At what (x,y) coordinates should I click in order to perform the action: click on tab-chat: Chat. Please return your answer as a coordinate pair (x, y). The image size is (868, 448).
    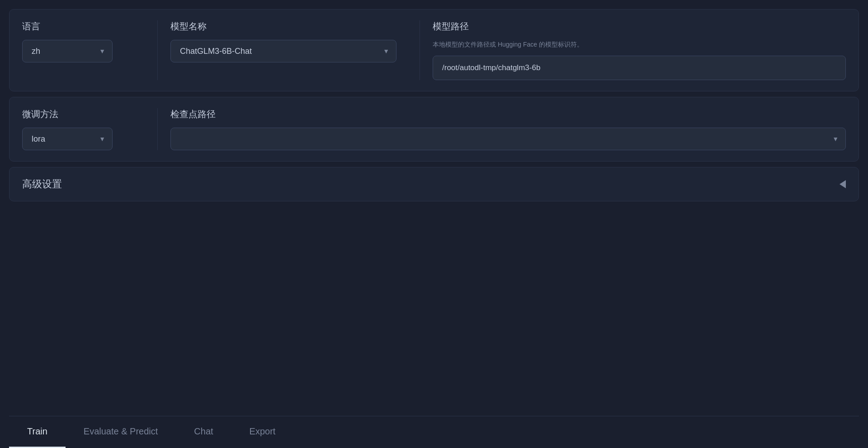
    Looking at the image, I should click on (203, 432).